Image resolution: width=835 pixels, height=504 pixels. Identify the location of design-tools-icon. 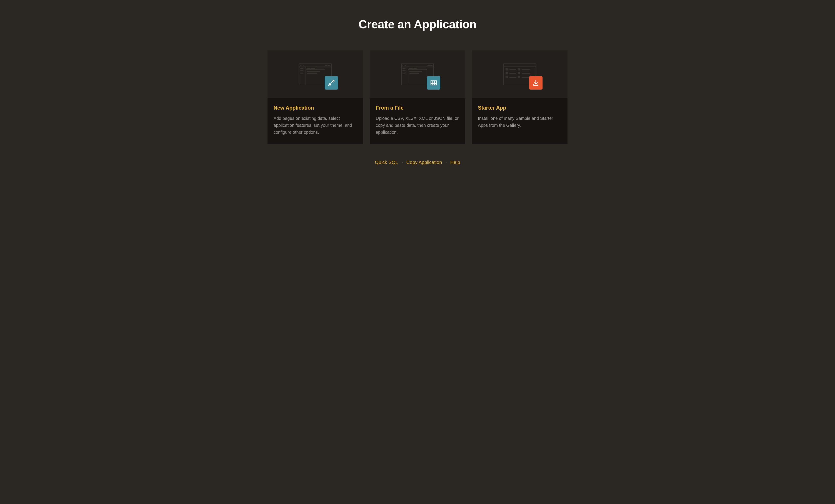
(331, 83).